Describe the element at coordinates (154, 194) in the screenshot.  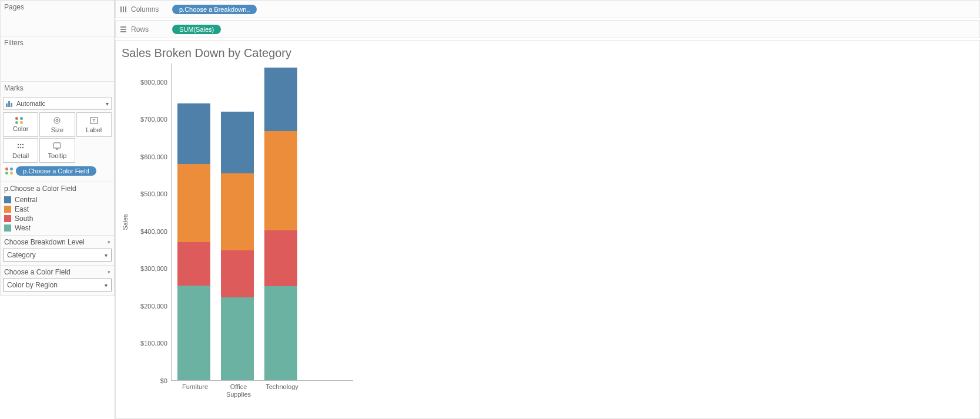
I see `y-tick: $500,000` at that location.